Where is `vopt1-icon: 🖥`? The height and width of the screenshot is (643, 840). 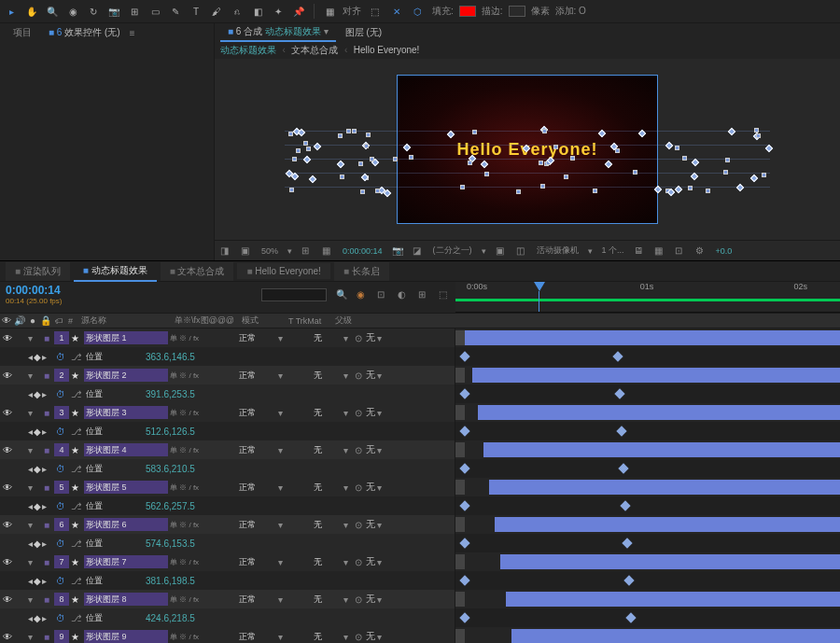 vopt1-icon: 🖥 is located at coordinates (639, 251).